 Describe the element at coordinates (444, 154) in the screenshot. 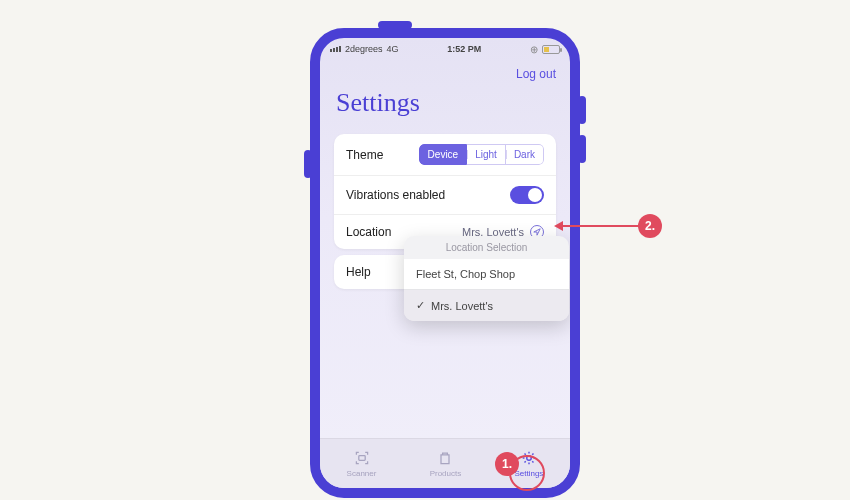

I see `theme-option-device: Device` at that location.